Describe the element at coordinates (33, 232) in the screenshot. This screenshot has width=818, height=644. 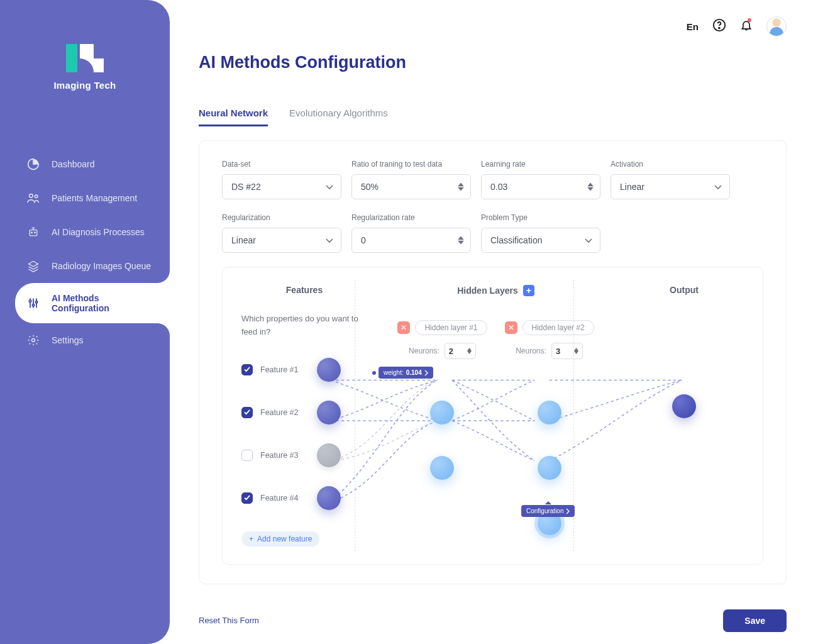
I see `robot-icon` at that location.